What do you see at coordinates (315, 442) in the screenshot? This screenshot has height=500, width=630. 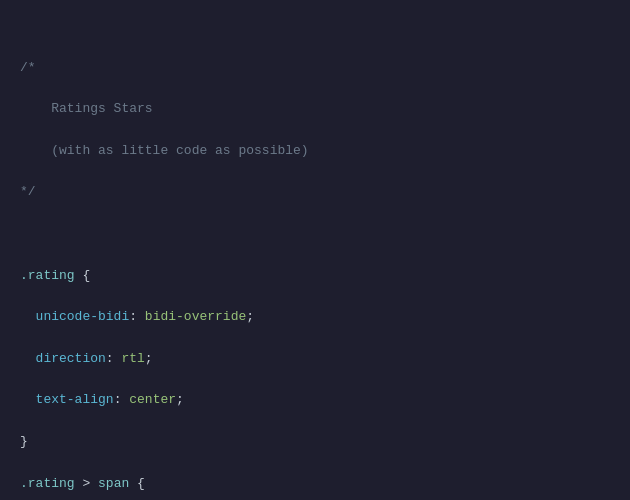 I see `line-10: }` at bounding box center [315, 442].